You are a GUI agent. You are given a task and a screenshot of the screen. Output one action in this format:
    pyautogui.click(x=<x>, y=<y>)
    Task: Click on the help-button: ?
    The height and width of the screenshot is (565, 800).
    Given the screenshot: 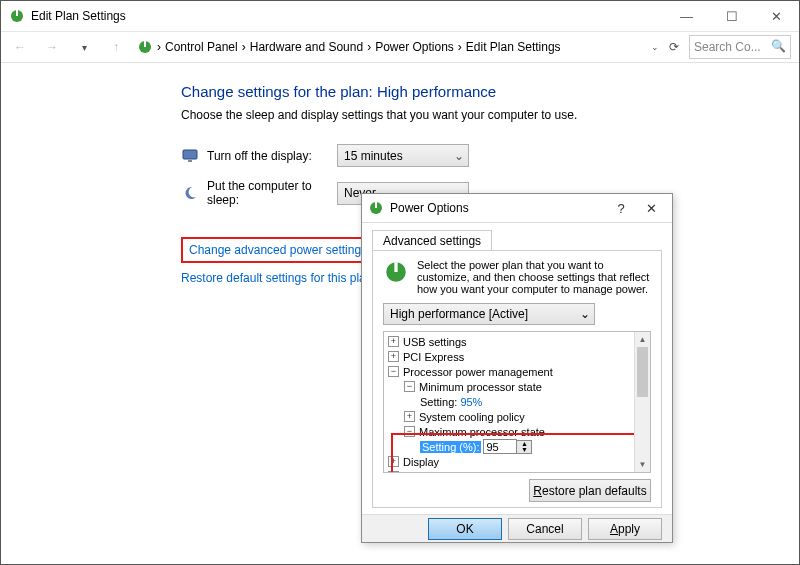 What is the action you would take?
    pyautogui.click(x=621, y=208)
    